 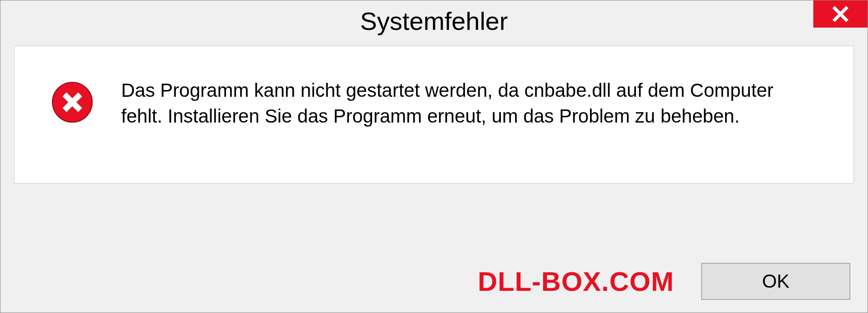 What do you see at coordinates (576, 281) in the screenshot?
I see `watermark-text: DLL-BOX.COM` at bounding box center [576, 281].